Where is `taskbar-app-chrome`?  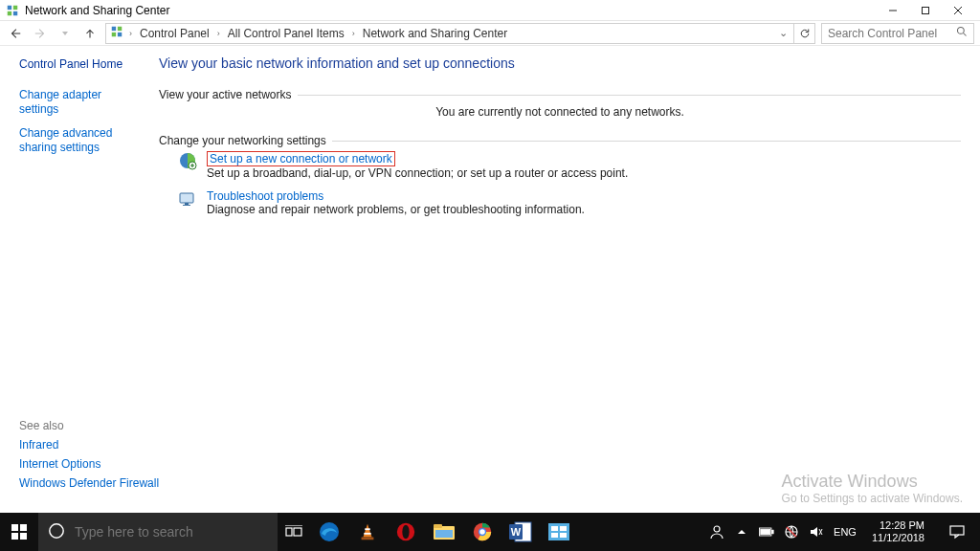 taskbar-app-chrome is located at coordinates (482, 532).